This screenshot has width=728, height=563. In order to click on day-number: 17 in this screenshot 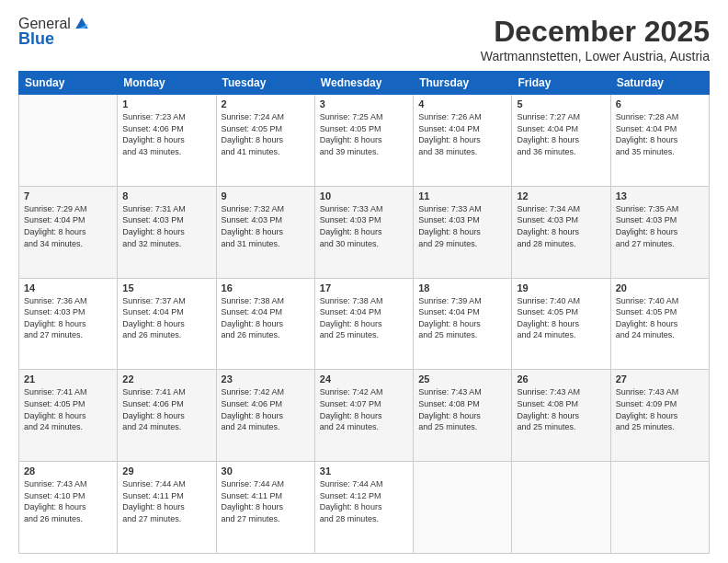, I will do `click(364, 288)`.